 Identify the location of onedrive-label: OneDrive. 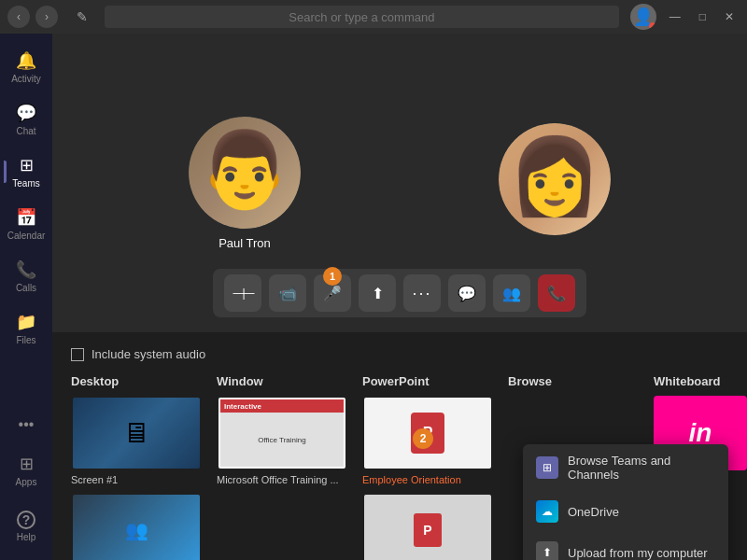
(594, 511).